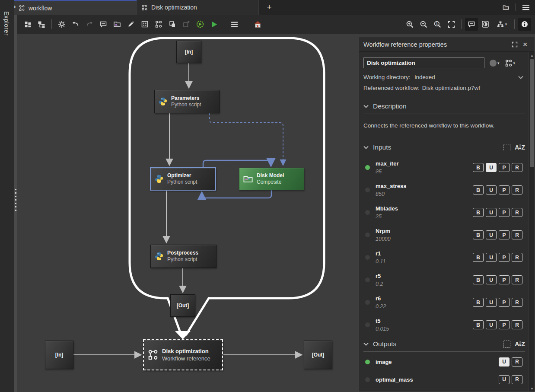 The image size is (535, 392). I want to click on explorer-expand-chevron-icon: ›, so click(15, 7).